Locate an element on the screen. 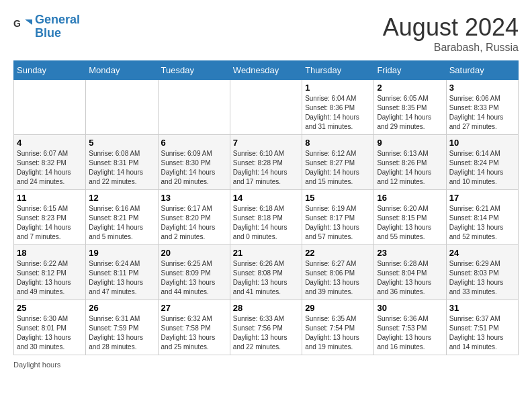 This screenshot has width=532, height=411. month-year: August 2024 is located at coordinates (451, 28).